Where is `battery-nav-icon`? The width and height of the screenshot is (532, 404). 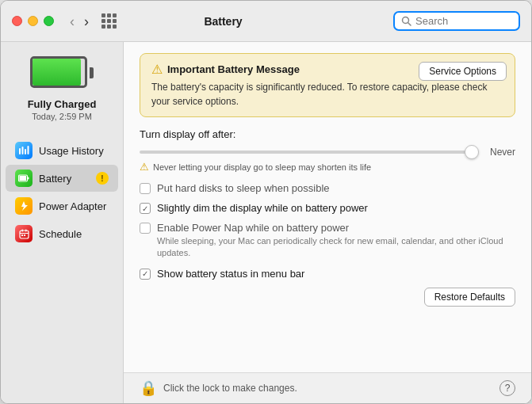 battery-nav-icon is located at coordinates (24, 178).